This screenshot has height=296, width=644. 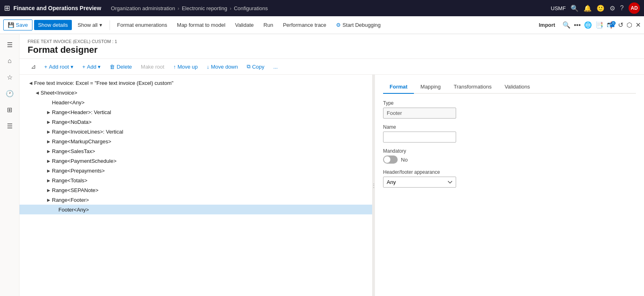 What do you see at coordinates (196, 190) in the screenshot?
I see `tree-item-range-sepanote: ▶ Range<SEPANote>` at bounding box center [196, 190].